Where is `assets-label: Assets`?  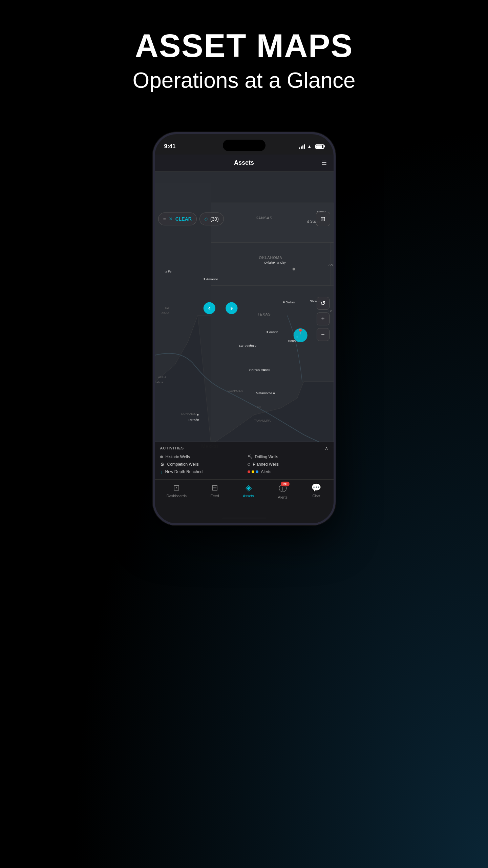 assets-label: Assets is located at coordinates (249, 496).